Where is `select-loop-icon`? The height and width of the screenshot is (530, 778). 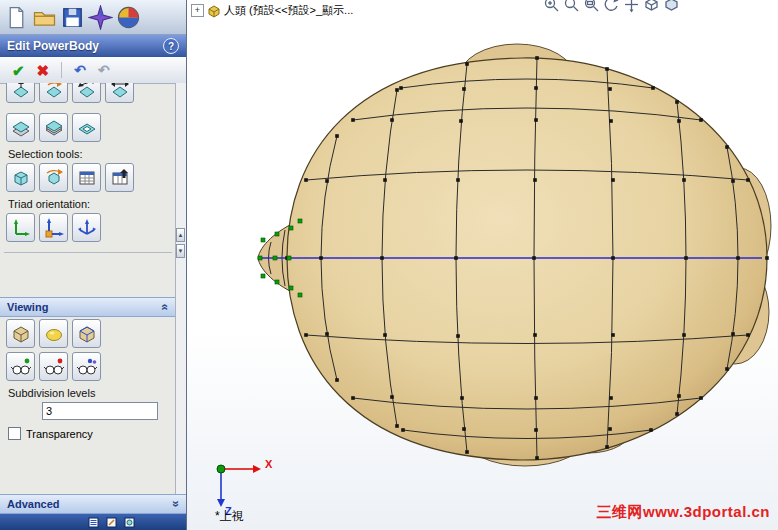
select-loop-icon is located at coordinates (54, 178).